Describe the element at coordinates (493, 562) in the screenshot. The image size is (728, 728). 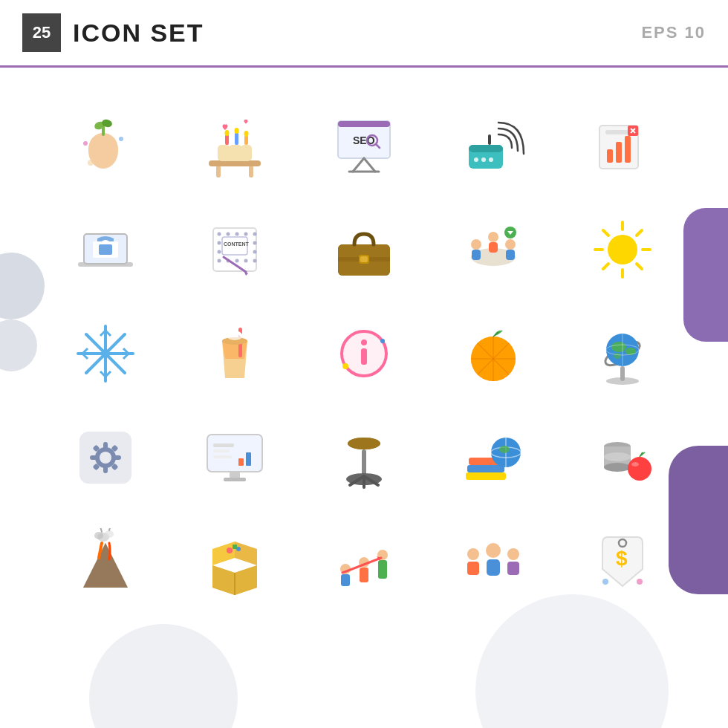
I see `icon-cell-team-people` at that location.